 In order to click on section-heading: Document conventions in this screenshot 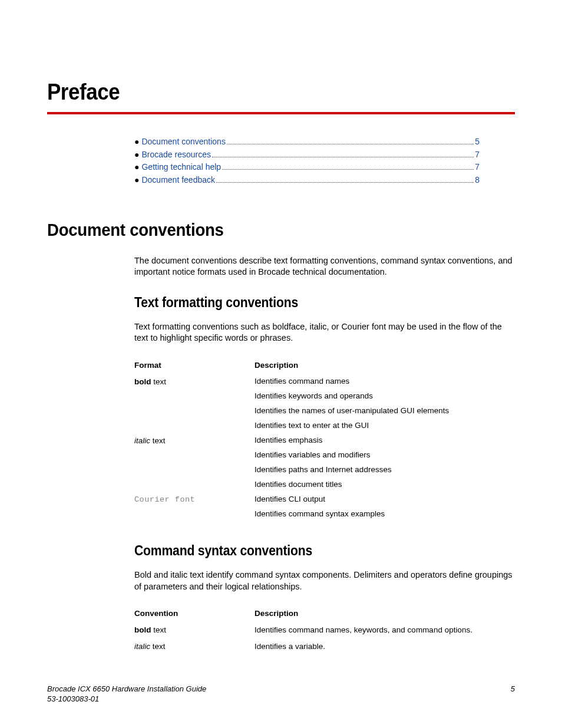, I will do `click(262, 230)`.